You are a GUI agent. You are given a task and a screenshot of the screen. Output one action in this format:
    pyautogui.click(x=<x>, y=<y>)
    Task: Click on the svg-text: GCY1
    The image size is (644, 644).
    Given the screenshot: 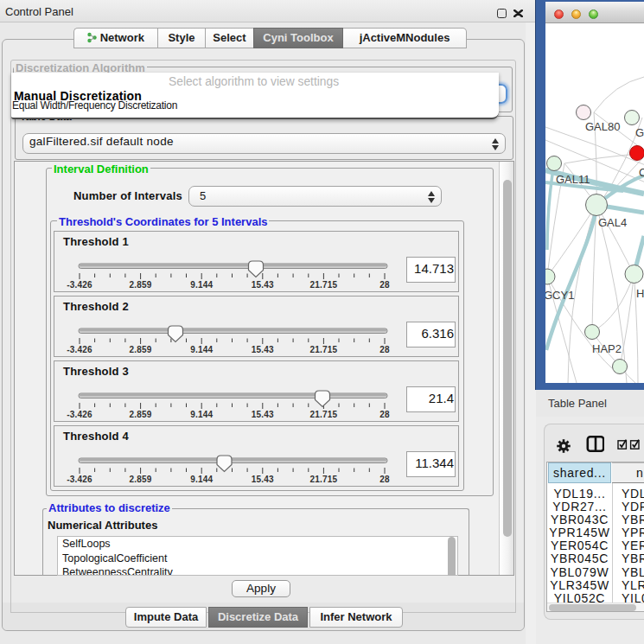 What is the action you would take?
    pyautogui.click(x=560, y=296)
    